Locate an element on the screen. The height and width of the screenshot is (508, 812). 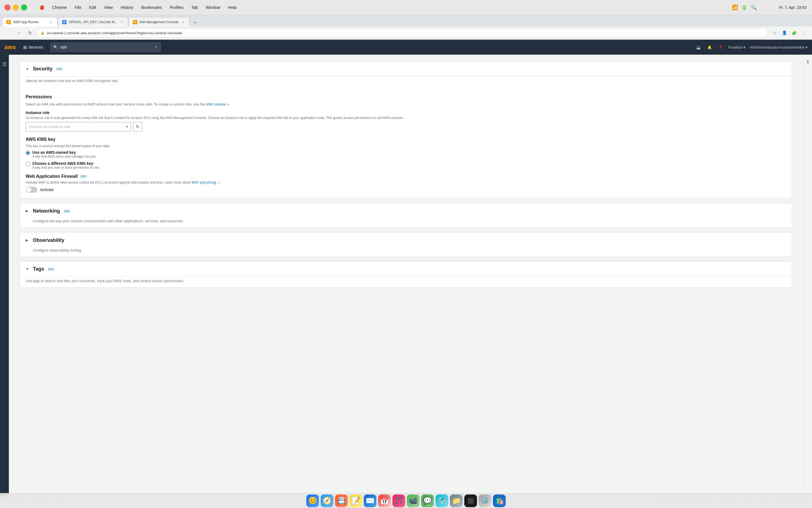
networking-toggle-icon: ▶ is located at coordinates (28, 211).